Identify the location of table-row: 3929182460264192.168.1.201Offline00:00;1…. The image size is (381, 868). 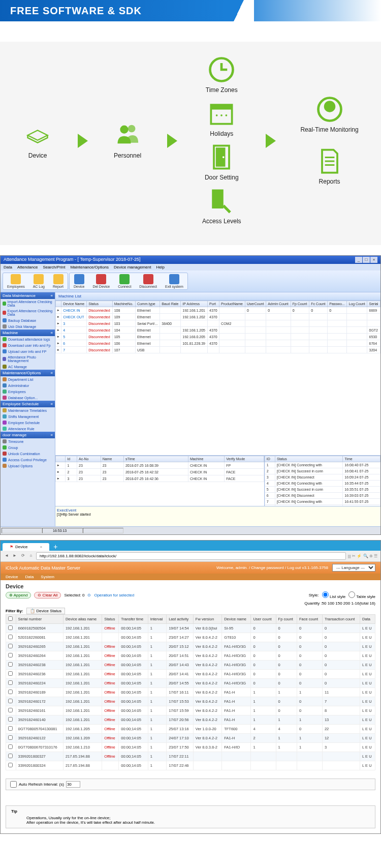
(191, 656).